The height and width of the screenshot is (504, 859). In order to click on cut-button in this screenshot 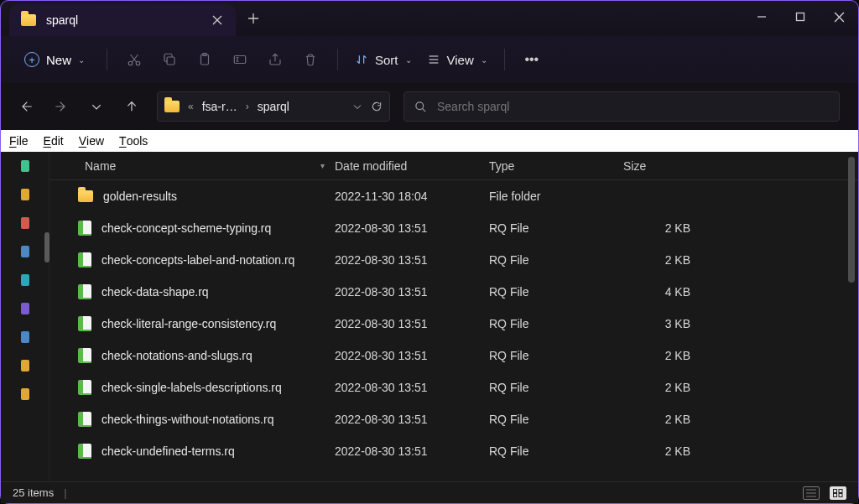, I will do `click(134, 60)`.